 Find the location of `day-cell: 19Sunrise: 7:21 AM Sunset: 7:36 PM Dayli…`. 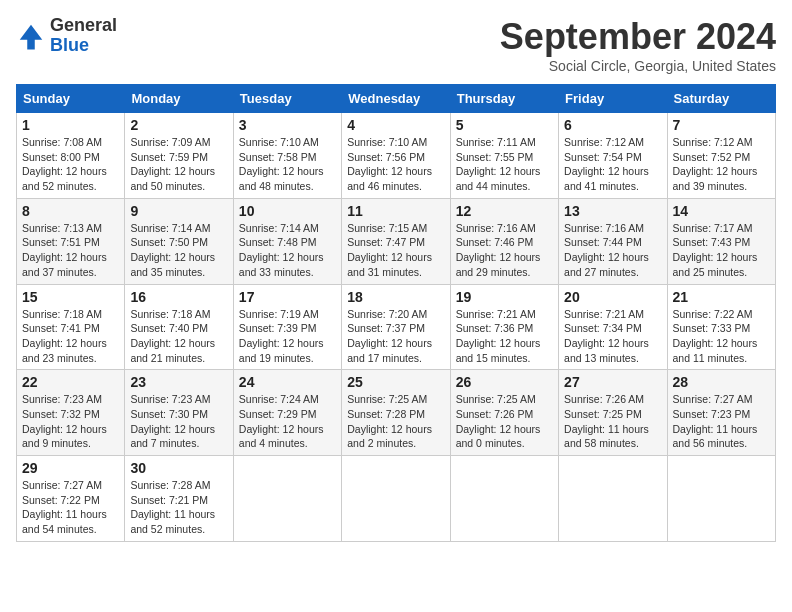

day-cell: 19Sunrise: 7:21 AM Sunset: 7:36 PM Dayli… is located at coordinates (504, 327).